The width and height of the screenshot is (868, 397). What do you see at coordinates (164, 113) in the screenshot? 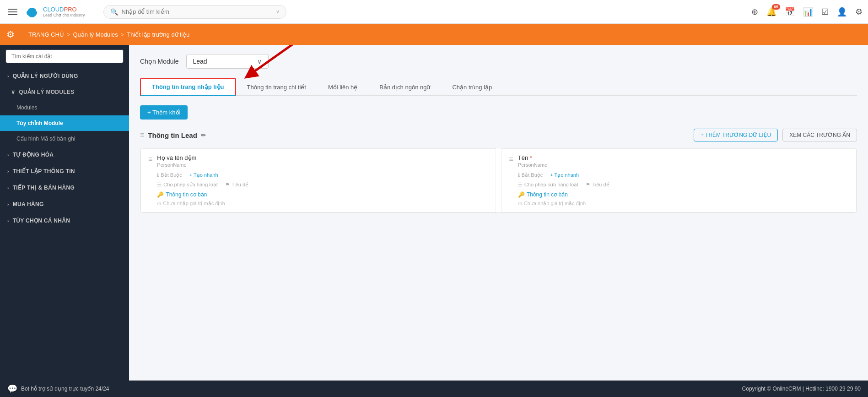
I see `add-block-button: + Thêm khối` at bounding box center [164, 113].